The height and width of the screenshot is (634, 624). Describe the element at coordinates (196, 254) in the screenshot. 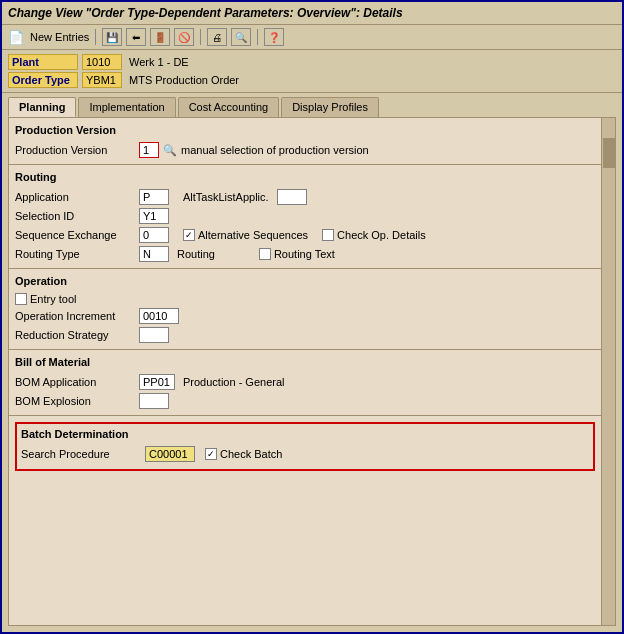

I see `routing-type-text: Routing` at that location.